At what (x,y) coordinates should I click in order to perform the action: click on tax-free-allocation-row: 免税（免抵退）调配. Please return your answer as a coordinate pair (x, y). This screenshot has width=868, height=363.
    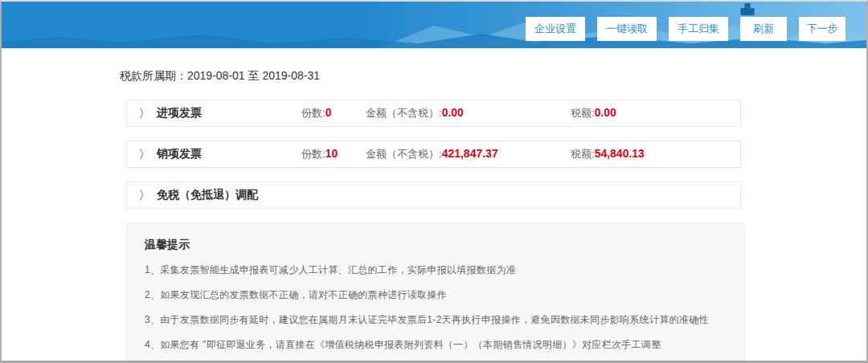
    Looking at the image, I should click on (434, 195).